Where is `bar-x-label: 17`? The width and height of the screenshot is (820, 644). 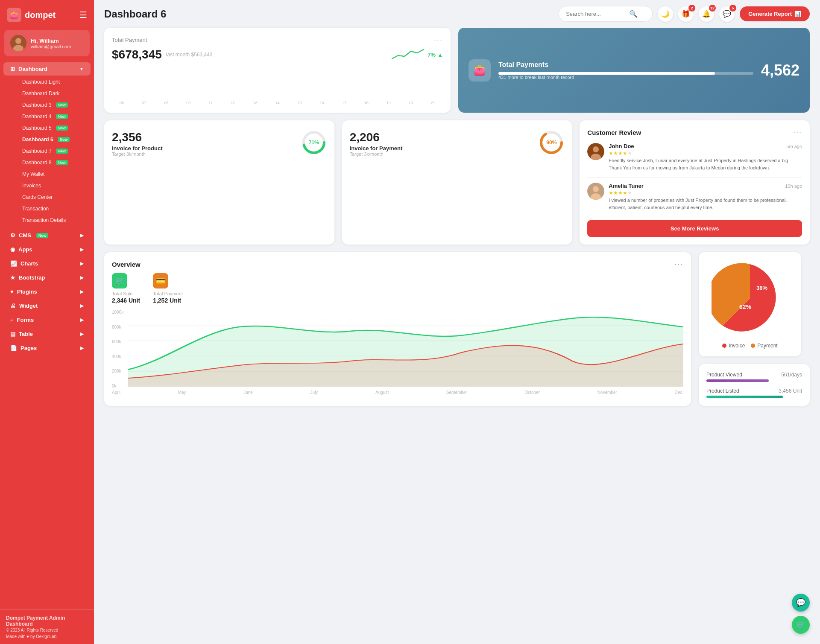
bar-x-label: 17 is located at coordinates (344, 103).